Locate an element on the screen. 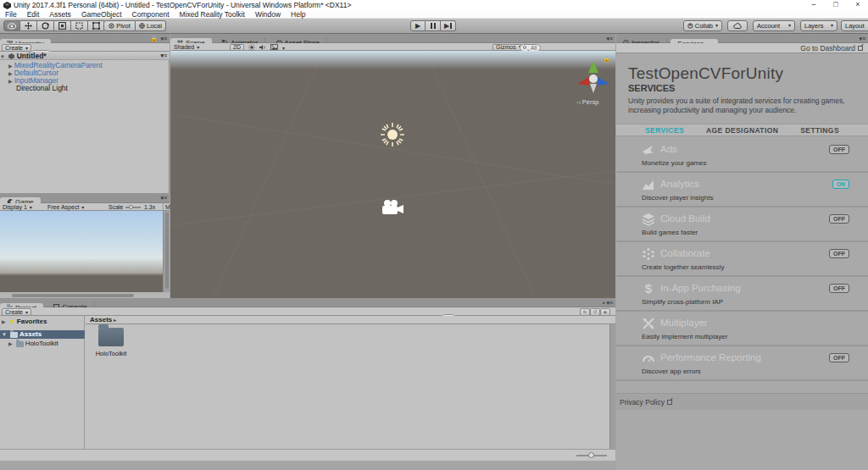  project-breadcrumb: Assets▸ is located at coordinates (351, 320).